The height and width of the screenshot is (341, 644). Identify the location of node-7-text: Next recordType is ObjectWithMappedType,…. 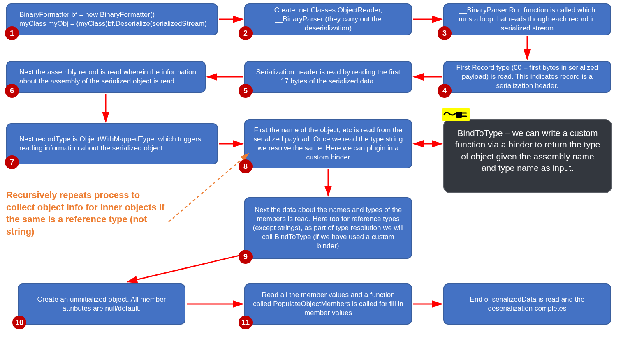
(114, 144).